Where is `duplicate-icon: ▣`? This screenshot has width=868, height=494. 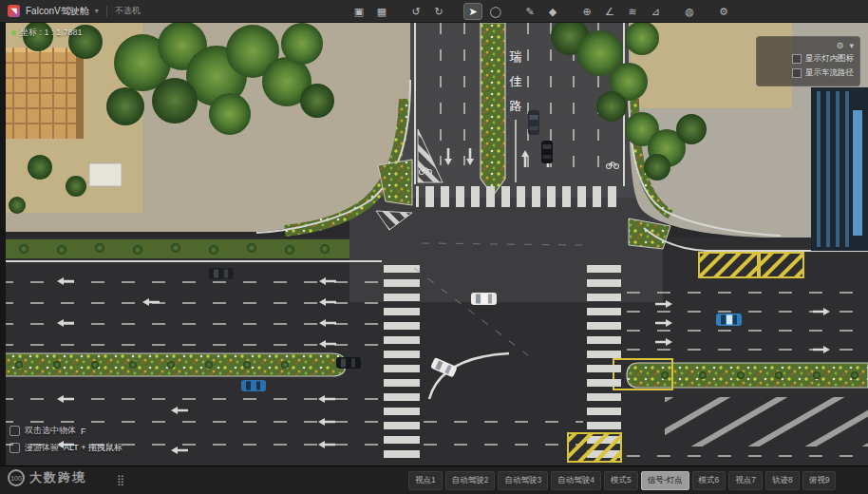 duplicate-icon: ▣ is located at coordinates (359, 11).